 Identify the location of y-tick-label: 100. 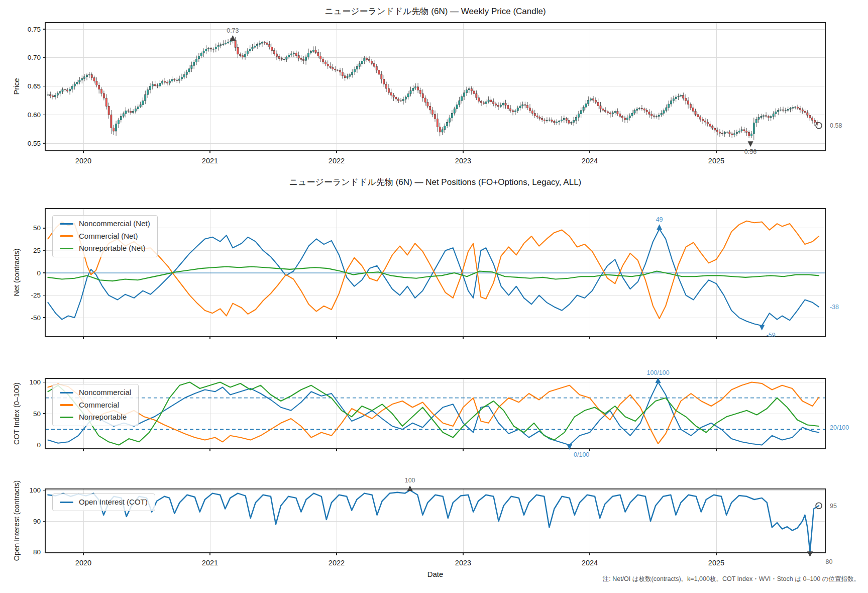
(35, 490).